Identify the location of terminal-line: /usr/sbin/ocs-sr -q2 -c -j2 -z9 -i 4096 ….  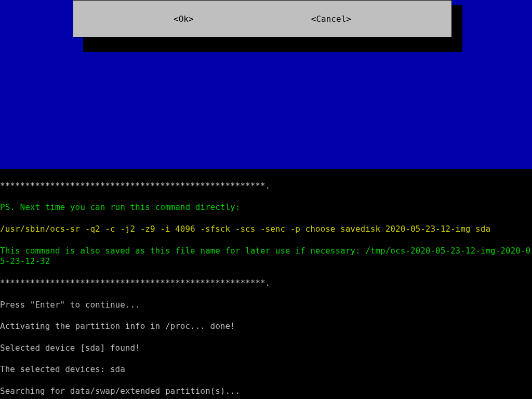
(266, 230).